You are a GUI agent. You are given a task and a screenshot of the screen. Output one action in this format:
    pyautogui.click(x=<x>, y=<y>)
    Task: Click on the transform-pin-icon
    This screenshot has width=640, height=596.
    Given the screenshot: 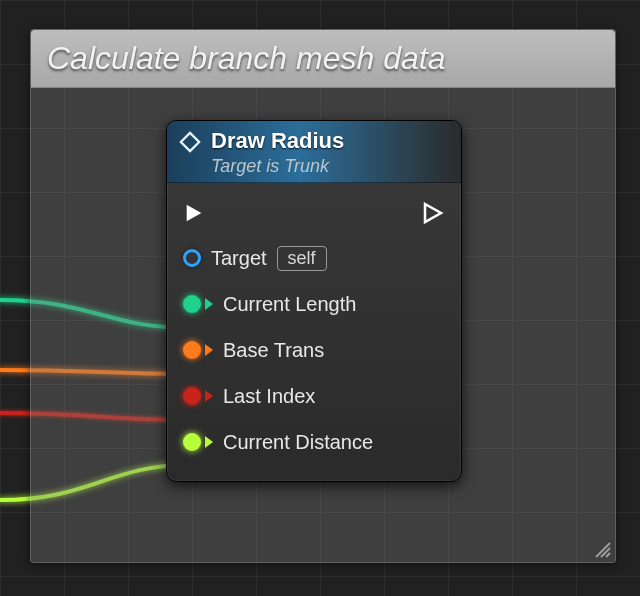 What is the action you would take?
    pyautogui.click(x=192, y=350)
    